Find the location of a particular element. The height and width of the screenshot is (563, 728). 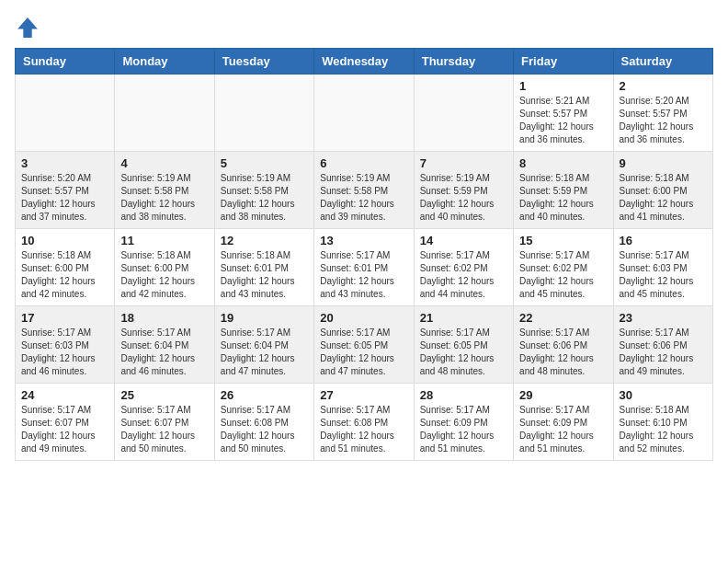

calendar-cell: 24Sunrise: 5:17 AM Sunset: 6:07 PM Dayli… is located at coordinates (65, 422).